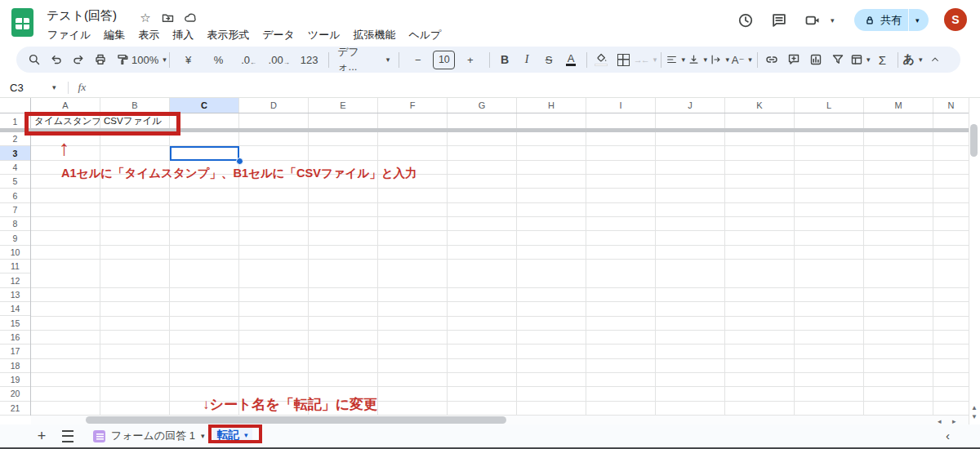 The height and width of the screenshot is (449, 980). I want to click on sheet-tab-form-responses: フォームの回答 1 ▾, so click(149, 436).